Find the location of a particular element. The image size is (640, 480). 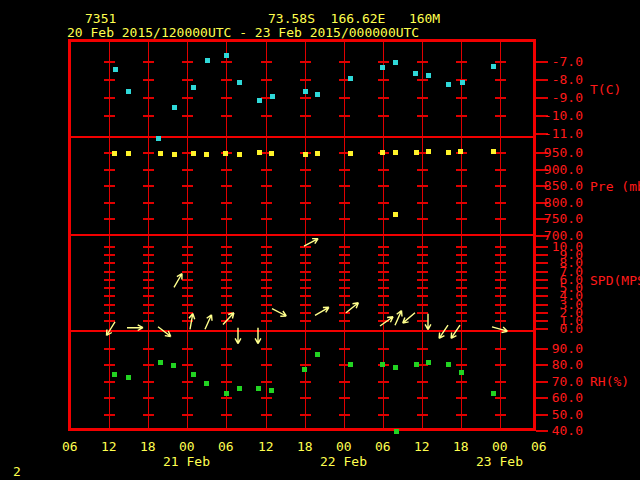

right-axis-tick-label: 850.0 is located at coordinates (560, 186).